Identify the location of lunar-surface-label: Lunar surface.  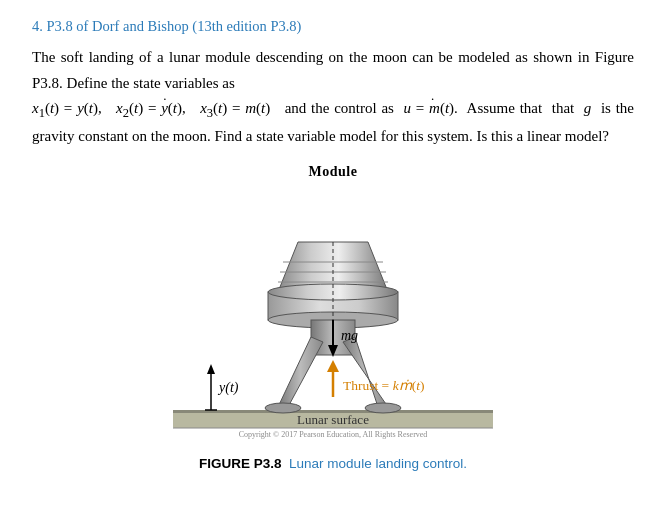
(333, 420).